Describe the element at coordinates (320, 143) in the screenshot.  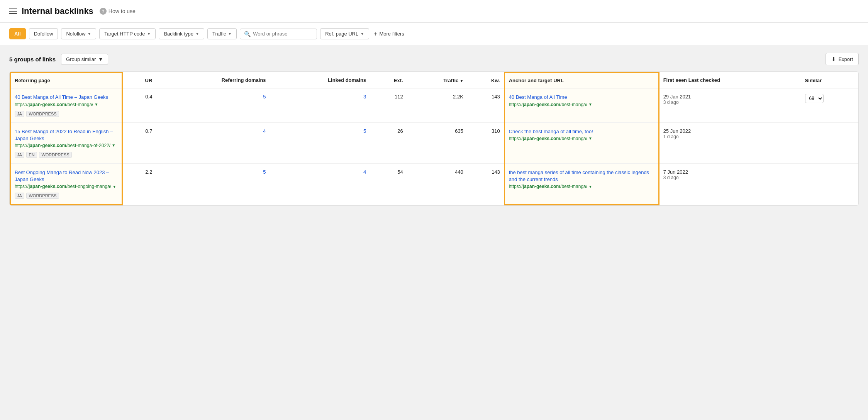
I see `linked-domains-cell: 5` at that location.